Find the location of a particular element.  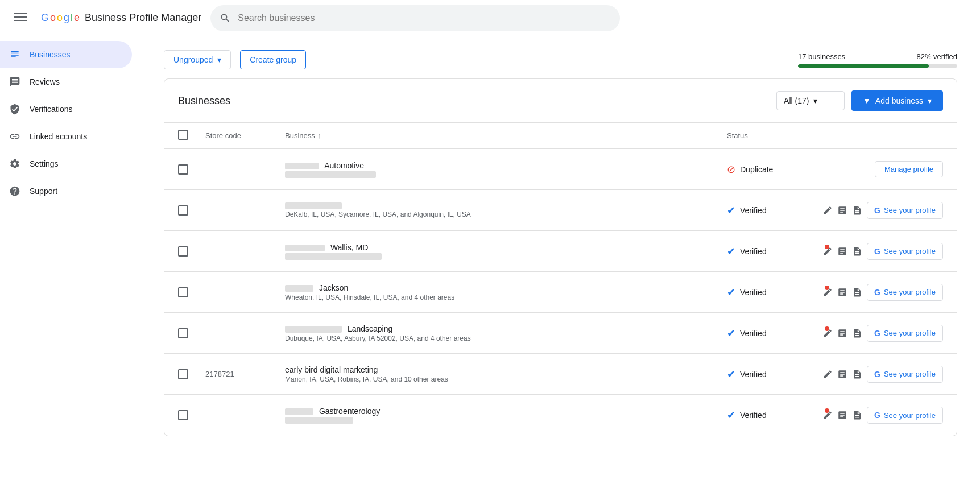

row2-photo-icon is located at coordinates (842, 210).